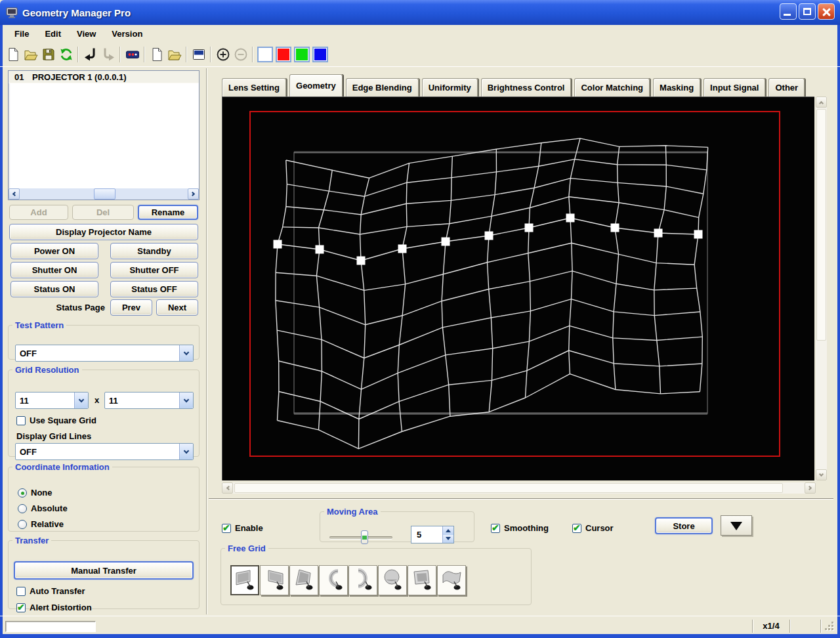 The image size is (840, 638). I want to click on tab-uniformity: Uniformity, so click(450, 87).